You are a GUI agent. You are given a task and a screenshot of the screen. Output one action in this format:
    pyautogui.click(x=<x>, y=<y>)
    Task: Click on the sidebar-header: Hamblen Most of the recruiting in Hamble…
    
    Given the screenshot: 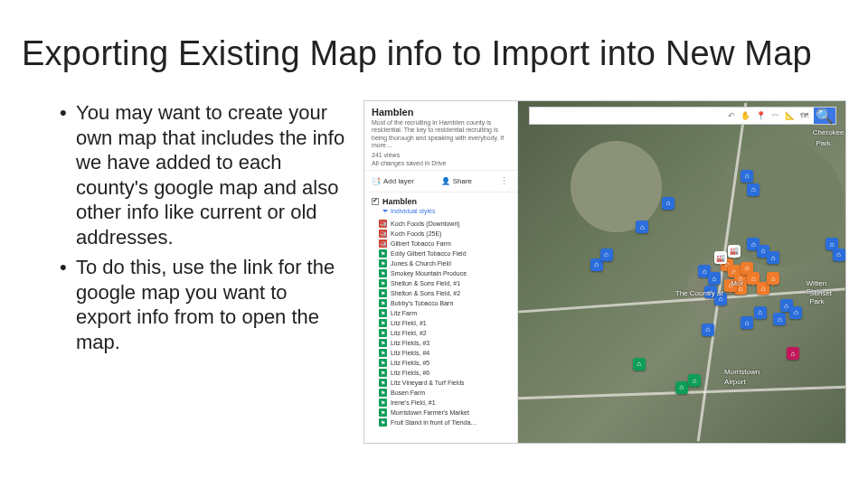 What is the action you would take?
    pyautogui.click(x=441, y=136)
    